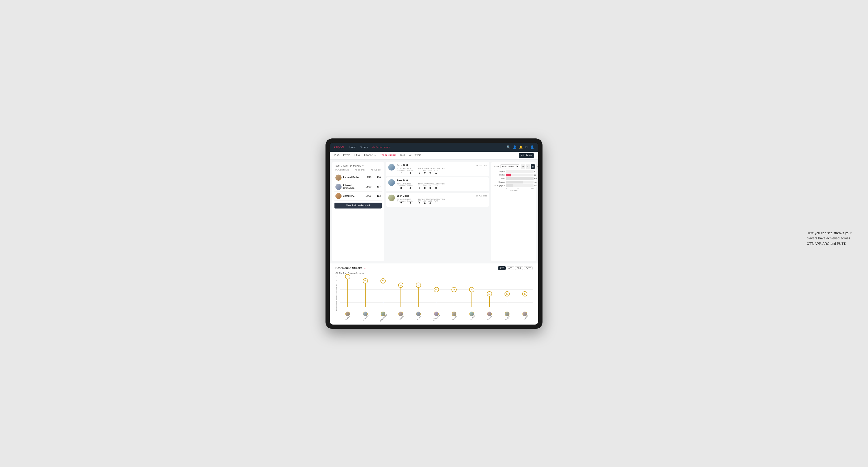  I want to click on app-value: 0, so click(425, 204).